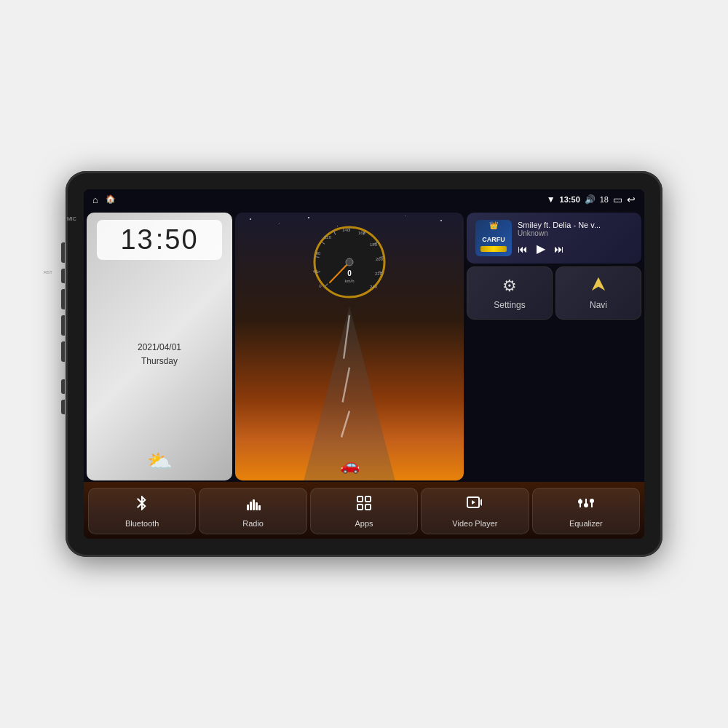  What do you see at coordinates (598, 305) in the screenshot?
I see `navi-label: Navi` at bounding box center [598, 305].